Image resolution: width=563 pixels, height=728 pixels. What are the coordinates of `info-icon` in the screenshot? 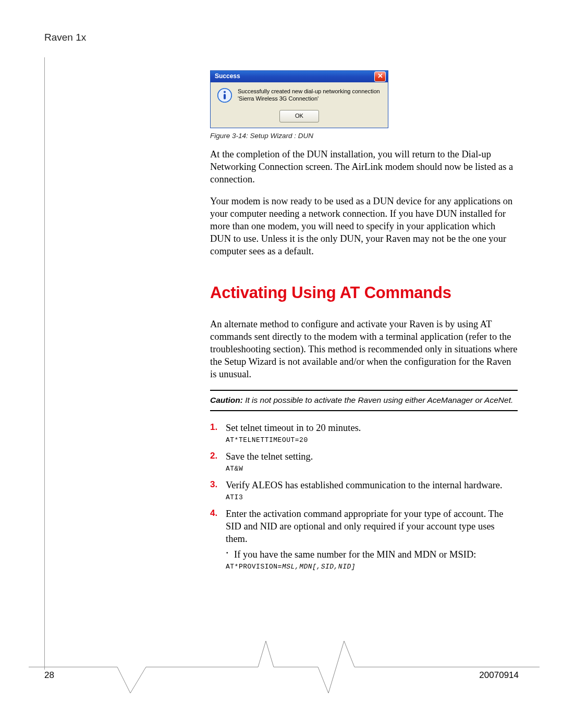 It's located at (225, 96).